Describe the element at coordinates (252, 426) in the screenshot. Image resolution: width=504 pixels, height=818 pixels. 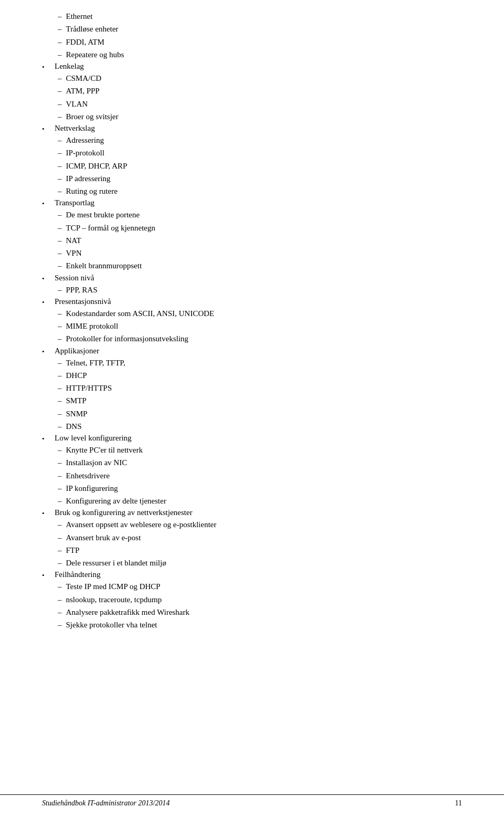
I see `list-item: –DNS` at that location.